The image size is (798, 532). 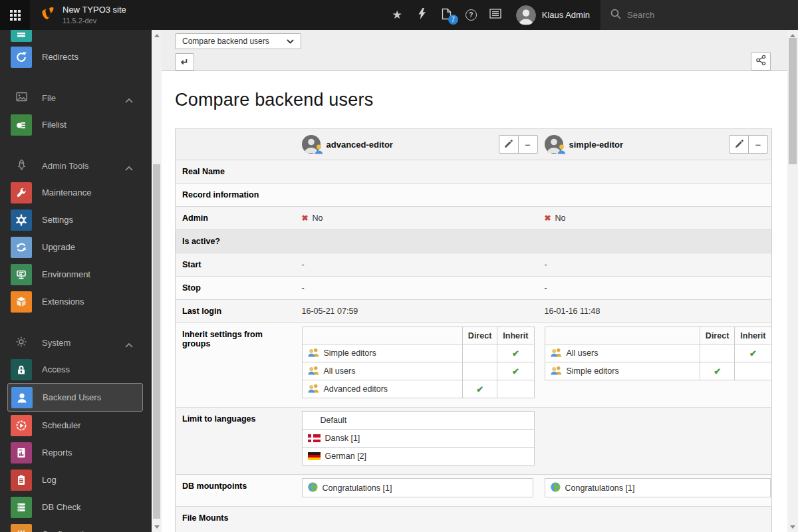 I want to click on row-label: Is active?, so click(x=237, y=242).